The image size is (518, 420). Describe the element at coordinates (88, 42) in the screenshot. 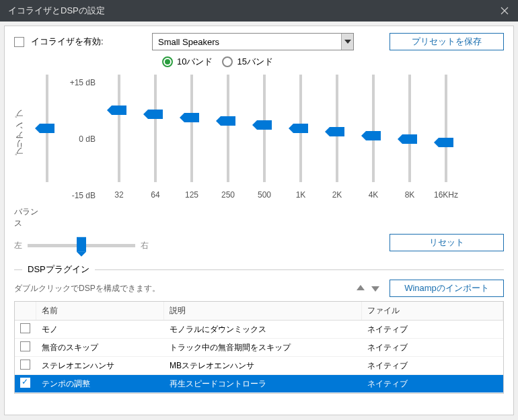

I see `enable-equalizer-label: イコライザを有効:` at that location.